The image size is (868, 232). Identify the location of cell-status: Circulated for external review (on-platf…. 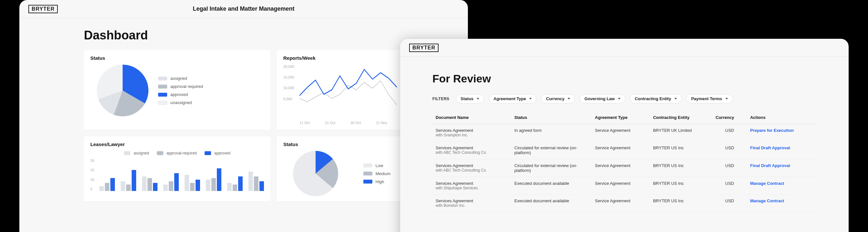
(551, 150).